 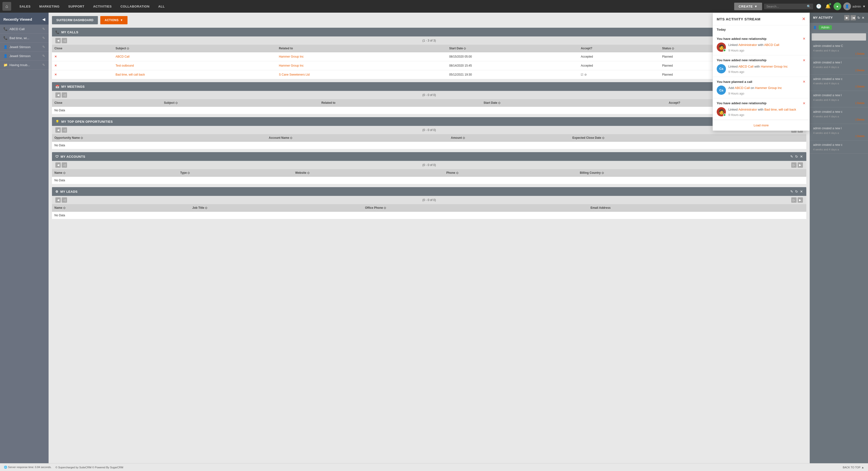 I want to click on nav-item-all: ALL, so click(x=162, y=6).